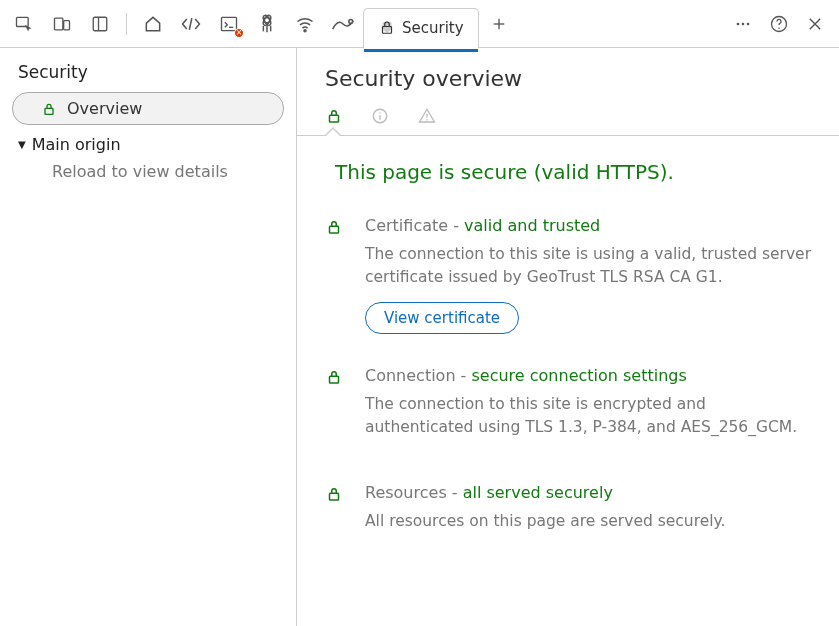 This screenshot has height=626, width=839. What do you see at coordinates (414, 226) in the screenshot?
I see `cert-label: Certificate -` at bounding box center [414, 226].